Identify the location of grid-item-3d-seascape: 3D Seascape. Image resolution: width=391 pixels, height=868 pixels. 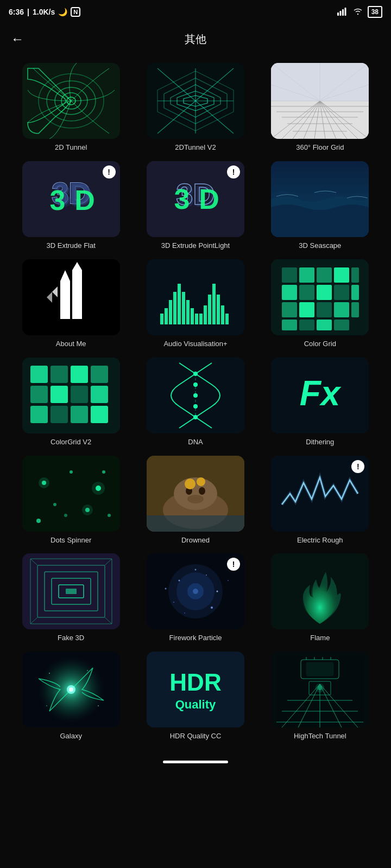
(320, 206).